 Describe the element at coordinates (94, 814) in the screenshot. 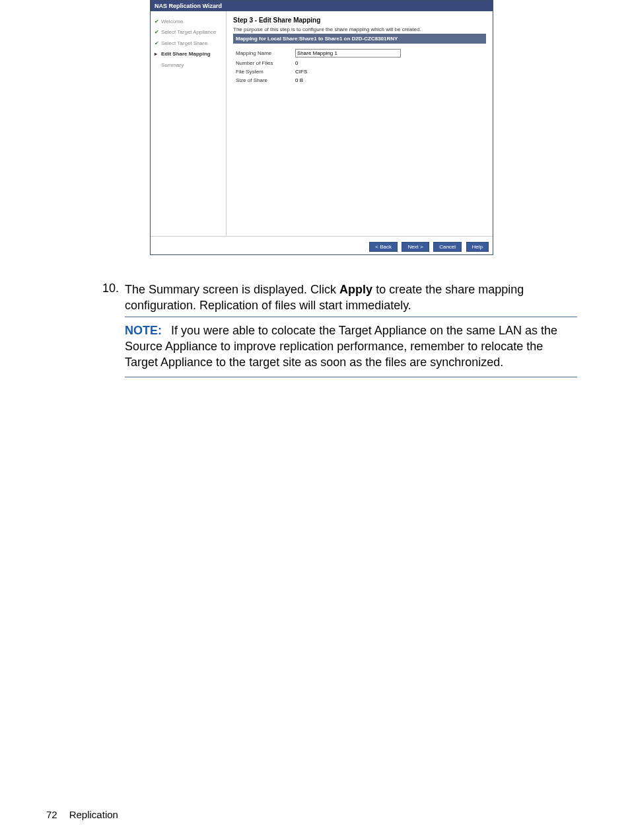

I see `section-name: Replication` at that location.